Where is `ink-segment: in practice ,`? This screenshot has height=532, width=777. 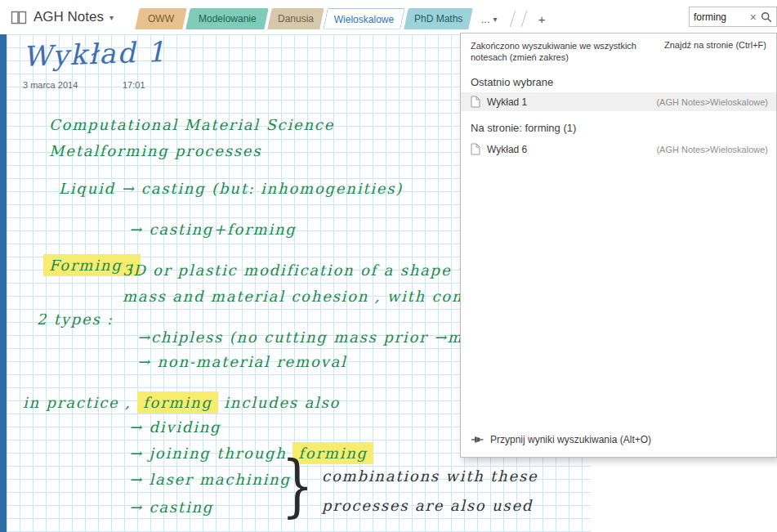
ink-segment: in practice , is located at coordinates (77, 402).